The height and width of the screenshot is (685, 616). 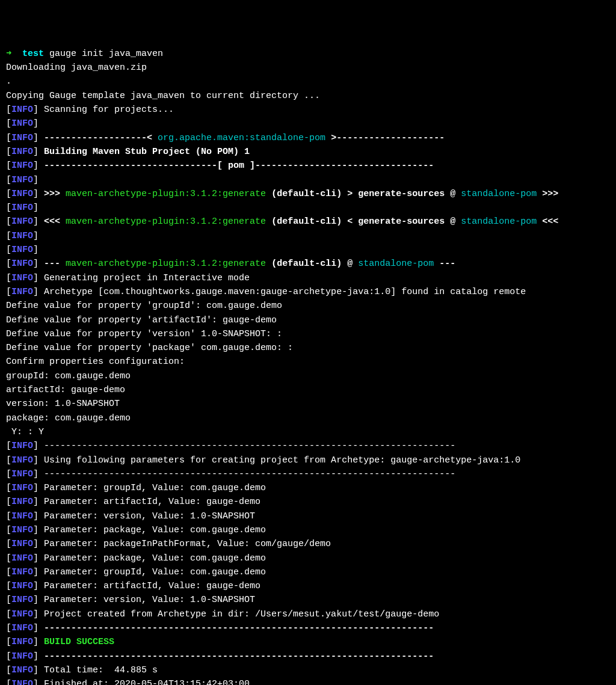 What do you see at coordinates (266, 292) in the screenshot?
I see `info-line: [INFO] Archetype [com.thoughtworks.gauge…` at bounding box center [266, 292].